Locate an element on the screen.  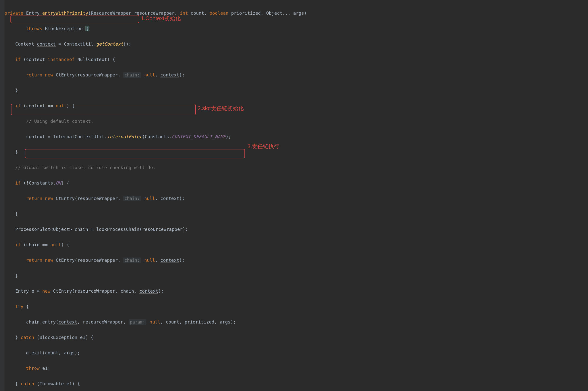
method-call: .entry( is located at coordinates (49, 322).